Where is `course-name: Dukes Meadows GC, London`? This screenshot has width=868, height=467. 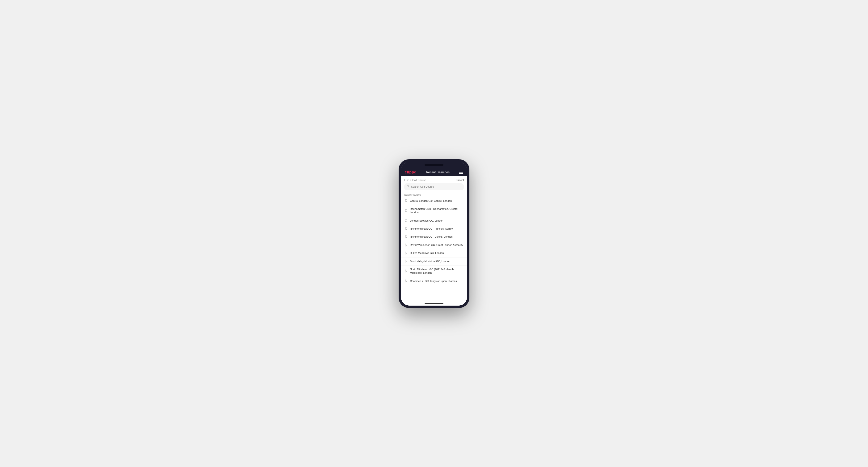
course-name: Dukes Meadows GC, London is located at coordinates (427, 253).